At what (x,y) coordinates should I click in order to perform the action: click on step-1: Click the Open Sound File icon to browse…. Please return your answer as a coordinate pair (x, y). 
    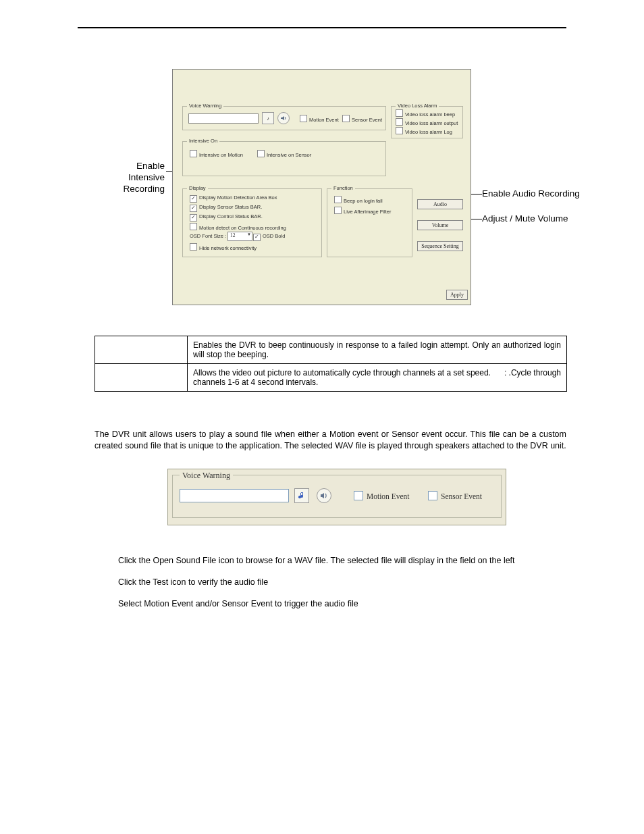
    Looking at the image, I should click on (381, 561).